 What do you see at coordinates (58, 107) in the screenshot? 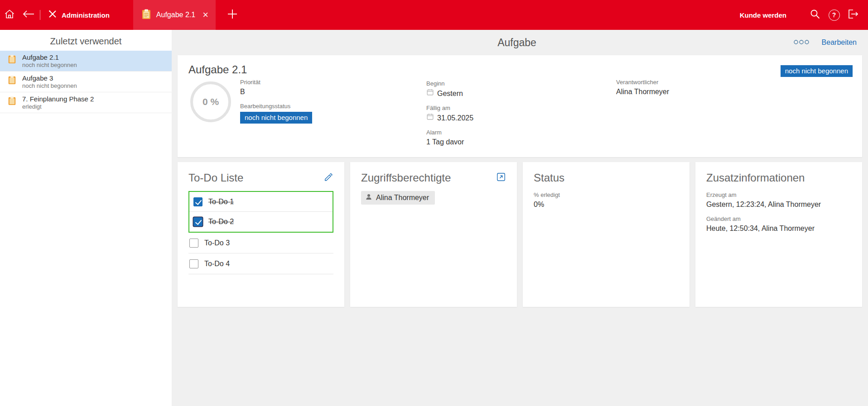
I see `item-status: erledigt` at bounding box center [58, 107].